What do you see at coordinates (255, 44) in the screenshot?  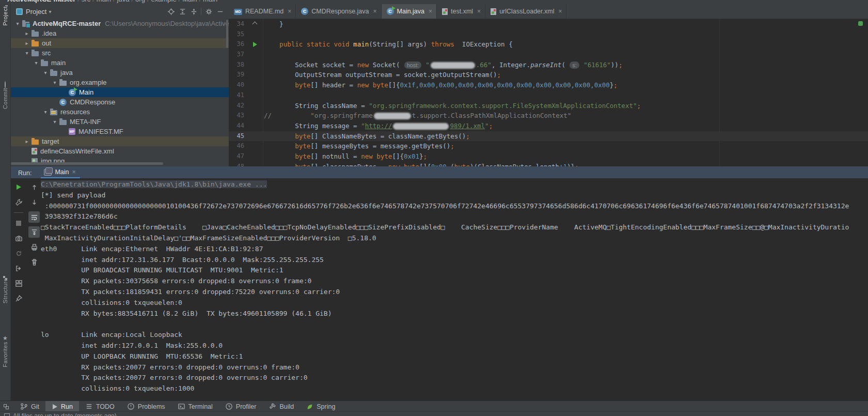 I see `run-line-icon` at bounding box center [255, 44].